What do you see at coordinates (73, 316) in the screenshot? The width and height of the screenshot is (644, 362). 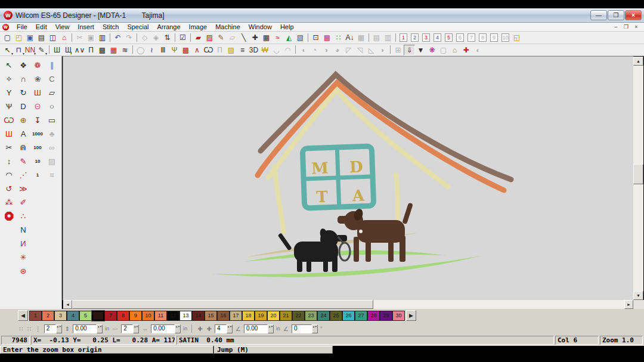 I see `color-swatch: 4` at bounding box center [73, 316].